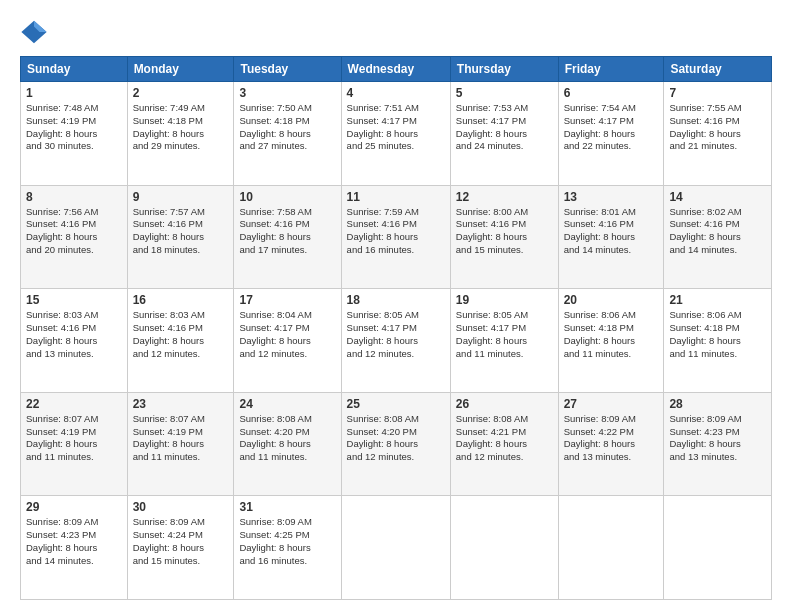  I want to click on day-number: 17, so click(287, 300).